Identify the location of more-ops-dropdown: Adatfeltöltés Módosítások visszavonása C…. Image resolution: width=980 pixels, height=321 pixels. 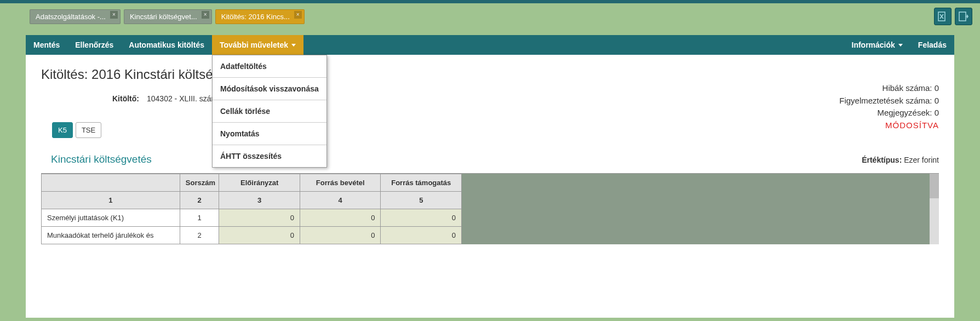
(270, 111).